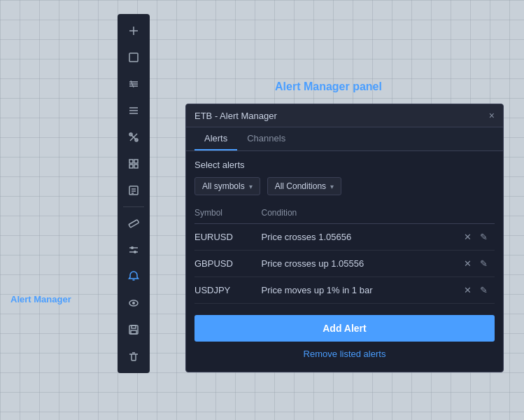  Describe the element at coordinates (353, 237) in the screenshot. I see `condition-cell: Price crosses 1.05656` at that location.